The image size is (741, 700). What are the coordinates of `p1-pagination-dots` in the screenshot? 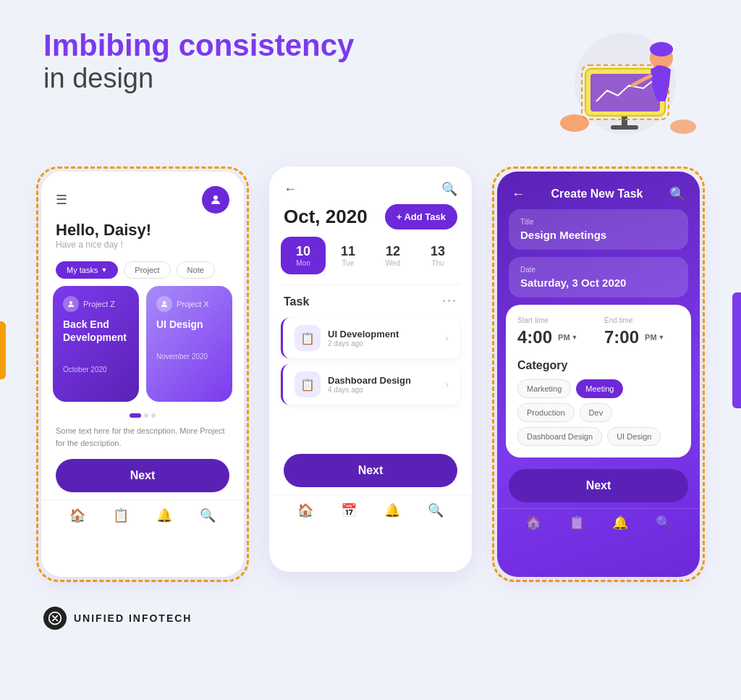 It's located at (143, 416).